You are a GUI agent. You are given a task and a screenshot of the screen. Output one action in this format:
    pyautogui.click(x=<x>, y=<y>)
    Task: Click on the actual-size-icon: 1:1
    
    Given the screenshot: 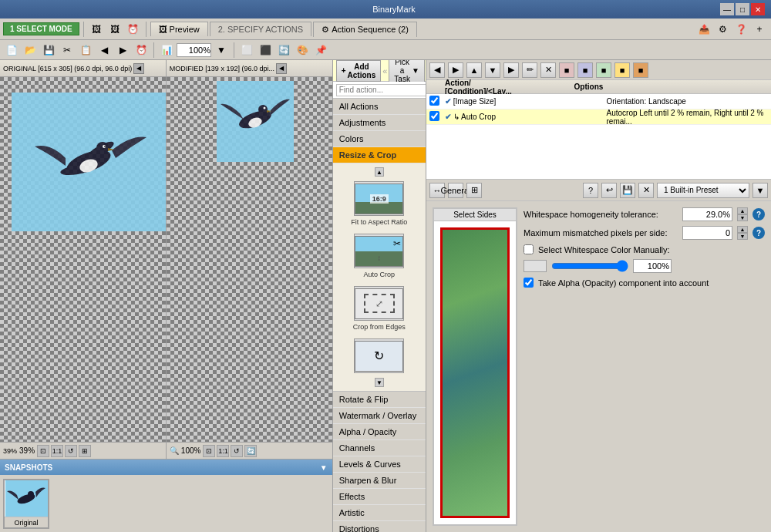 What is the action you would take?
    pyautogui.click(x=57, y=451)
    